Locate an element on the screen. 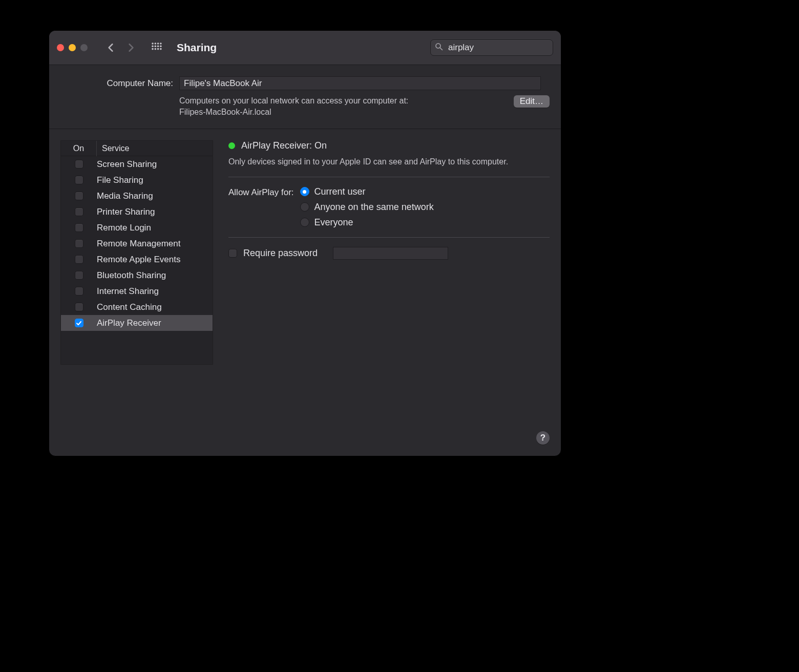 Image resolution: width=799 pixels, height=672 pixels. services-rows: Screen SharingFile SharingMedia SharingP… is located at coordinates (137, 260).